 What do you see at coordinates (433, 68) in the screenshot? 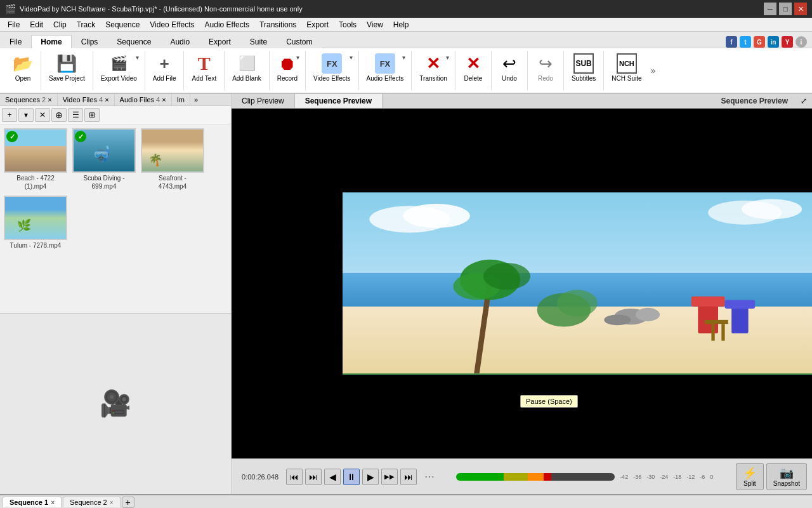
I see `transition-button: ✕ Transition ▾` at bounding box center [433, 68].